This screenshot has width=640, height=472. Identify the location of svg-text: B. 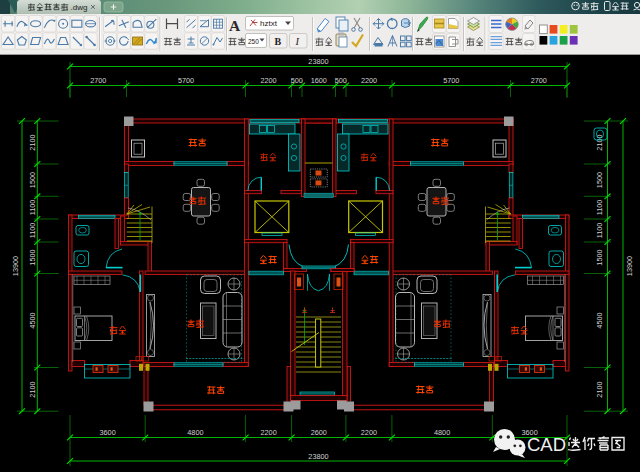
(278, 42).